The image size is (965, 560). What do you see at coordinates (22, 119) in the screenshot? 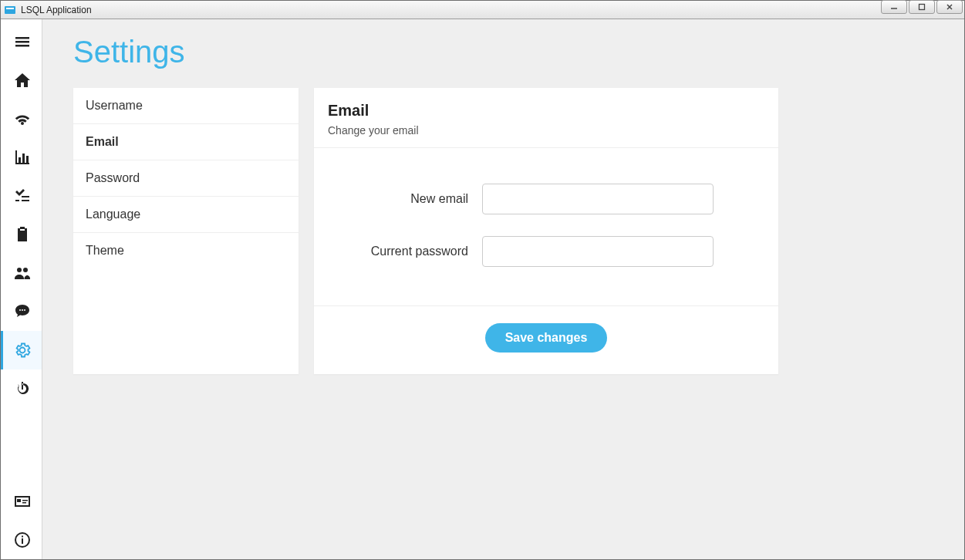
I see `sidebar-item-wifi` at bounding box center [22, 119].